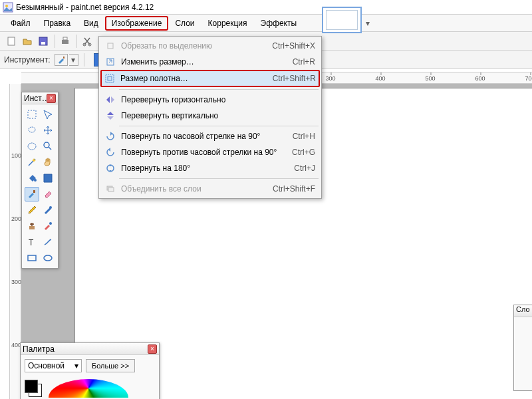 This screenshot has height=399, width=532. Describe the element at coordinates (279, 23) in the screenshot. I see `menu-effects: Эффекты` at that location.